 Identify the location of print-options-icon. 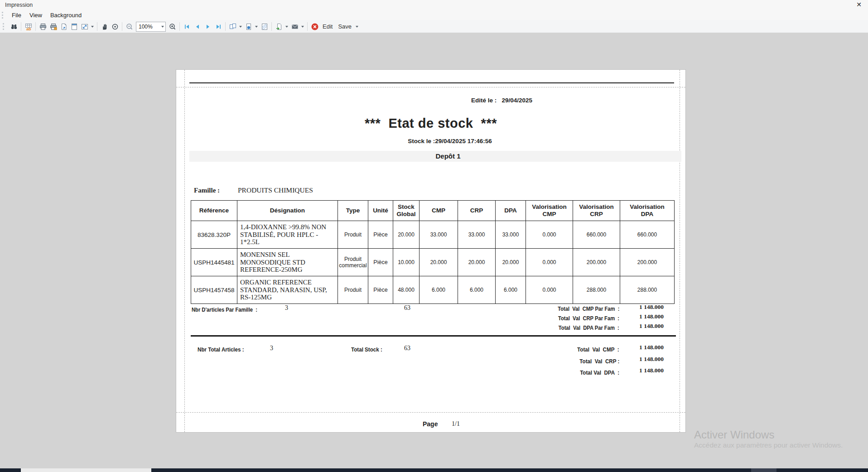
(53, 26).